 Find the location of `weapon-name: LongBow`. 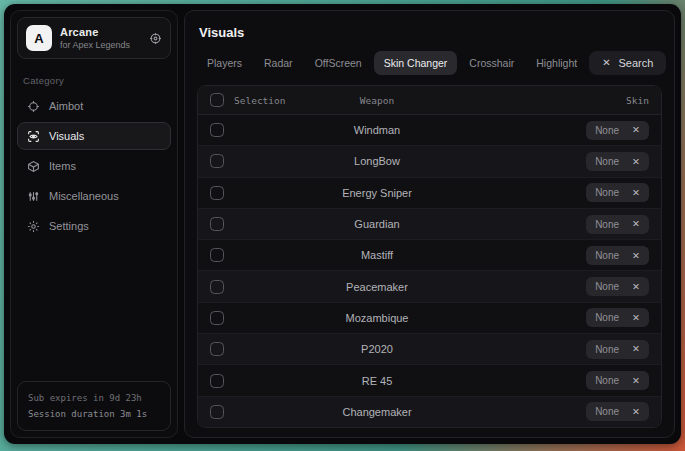

weapon-name: LongBow is located at coordinates (377, 161).